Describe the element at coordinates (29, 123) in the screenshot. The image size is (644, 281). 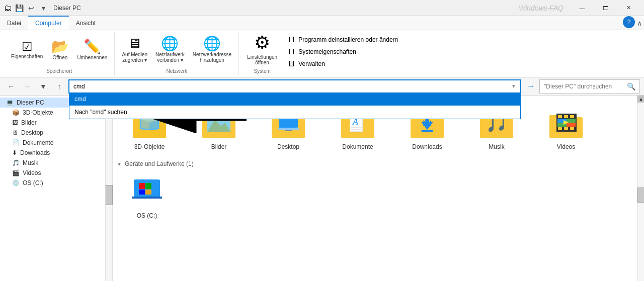
I see `bilder-label: Bilder` at that location.